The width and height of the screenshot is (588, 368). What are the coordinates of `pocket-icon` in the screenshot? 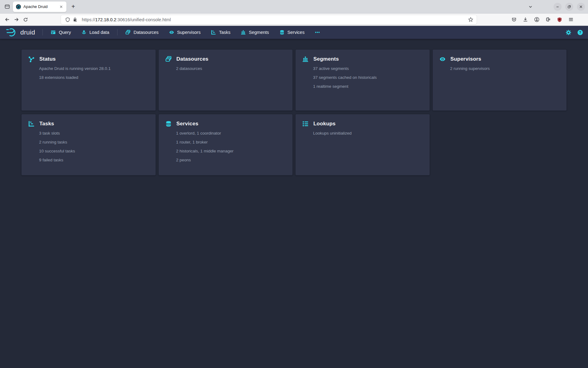 It's located at (514, 20).